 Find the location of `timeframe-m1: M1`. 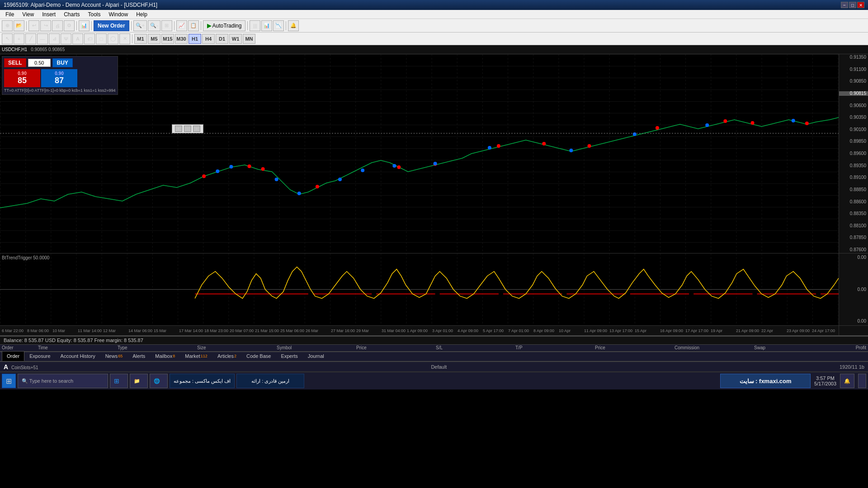

timeframe-m1: M1 is located at coordinates (141, 39).